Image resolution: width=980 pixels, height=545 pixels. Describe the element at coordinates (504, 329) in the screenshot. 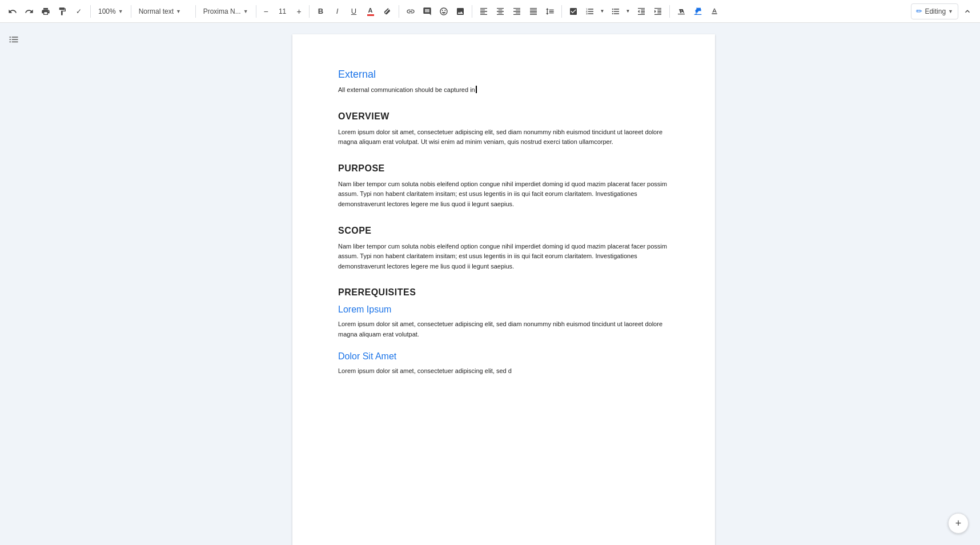

I see `body-lorem-ipsum: Lorem ipsum dolor sit amet, consectetuer…` at that location.